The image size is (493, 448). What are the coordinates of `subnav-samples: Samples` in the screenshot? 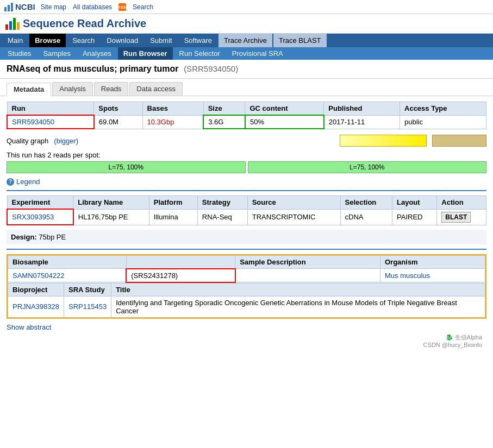 It's located at (57, 53).